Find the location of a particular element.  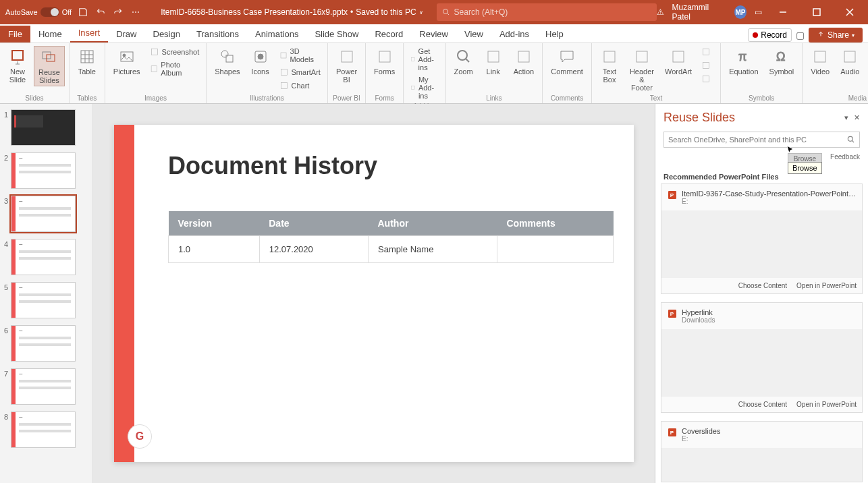

slidenum-button is located at coordinates (707, 65).